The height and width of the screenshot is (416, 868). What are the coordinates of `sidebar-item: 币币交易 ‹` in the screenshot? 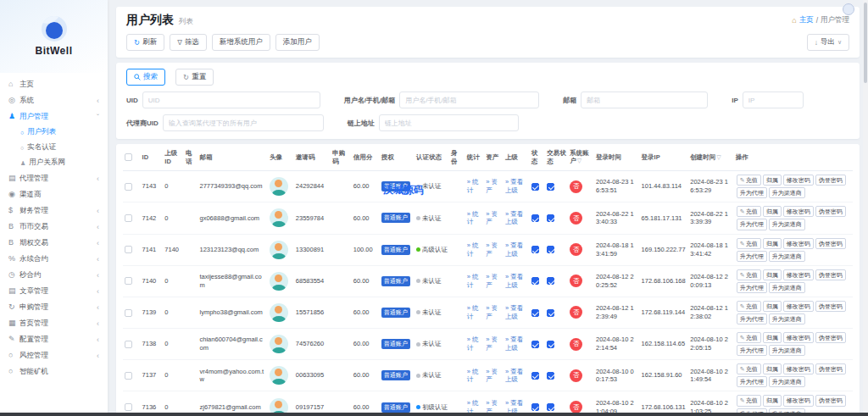 It's located at (54, 227).